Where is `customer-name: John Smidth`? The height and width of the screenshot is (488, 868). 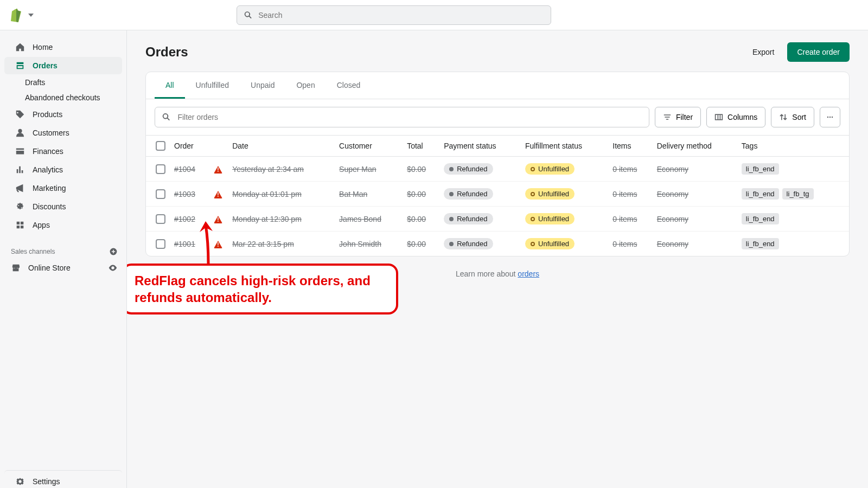
customer-name: John Smidth is located at coordinates (360, 244).